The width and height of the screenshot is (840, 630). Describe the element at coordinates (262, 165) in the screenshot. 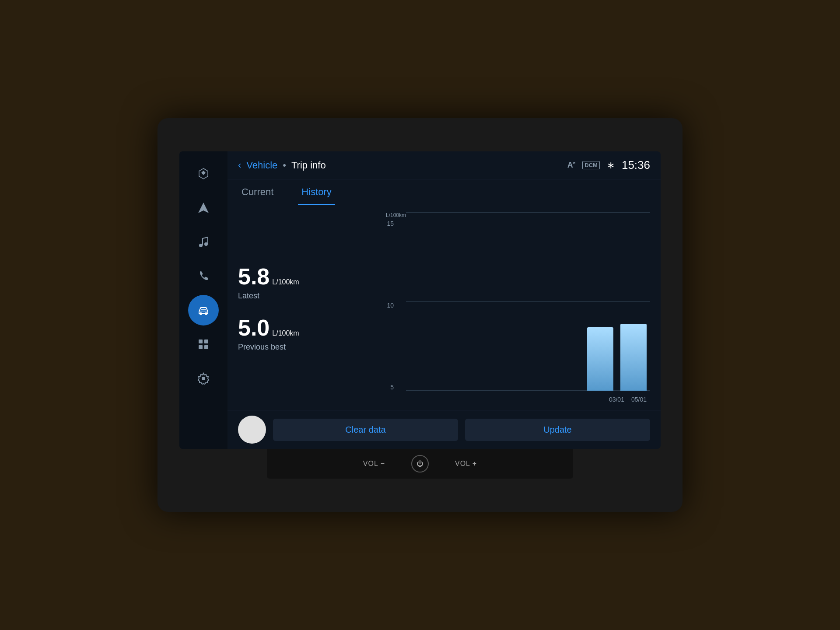

I see `breadcrumb-vehicle: Vehicle` at that location.